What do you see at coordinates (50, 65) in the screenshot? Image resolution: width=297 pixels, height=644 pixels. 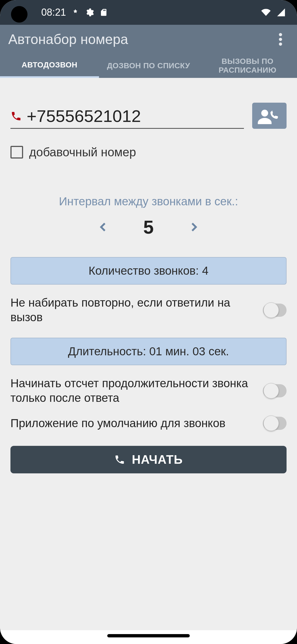 I see `tab-label: АВТОДОЗВОН` at bounding box center [50, 65].